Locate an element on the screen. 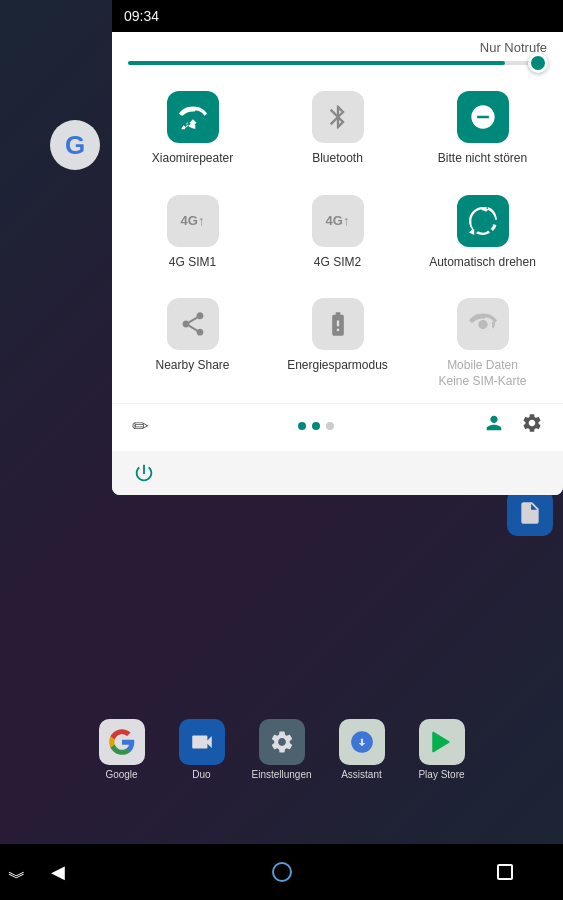 This screenshot has height=900, width=563. mobile-data-icon-bg is located at coordinates (483, 324).